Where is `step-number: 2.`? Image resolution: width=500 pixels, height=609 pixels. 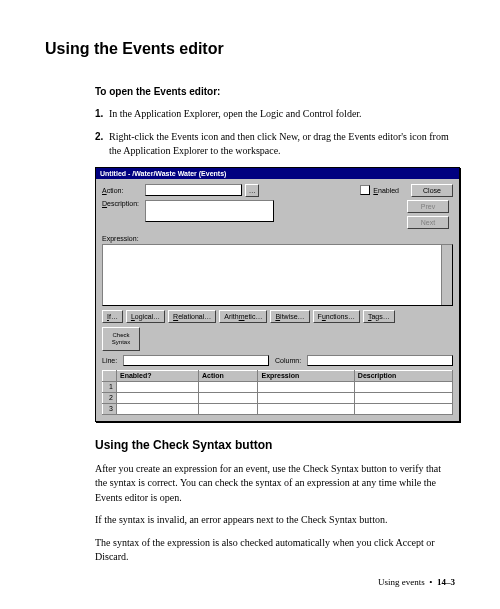
step-number: 2. is located at coordinates (99, 138).